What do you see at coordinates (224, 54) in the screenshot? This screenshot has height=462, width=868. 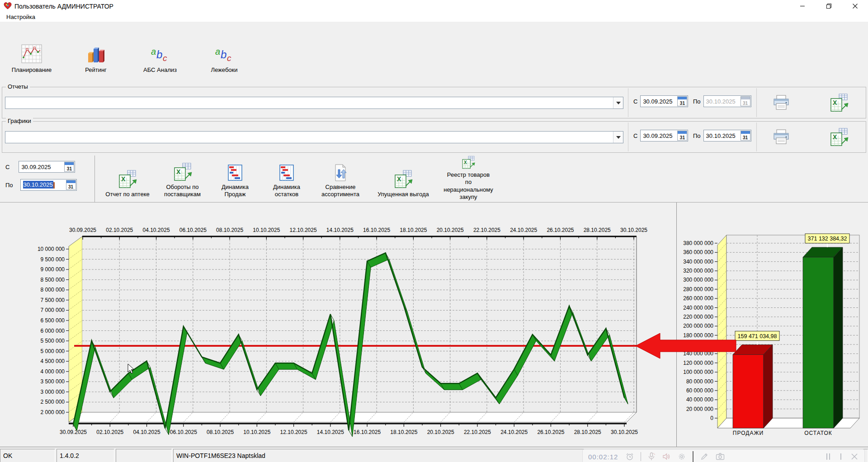 I see `toolbar-button-lezheboki: a b c Лежебоки` at bounding box center [224, 54].